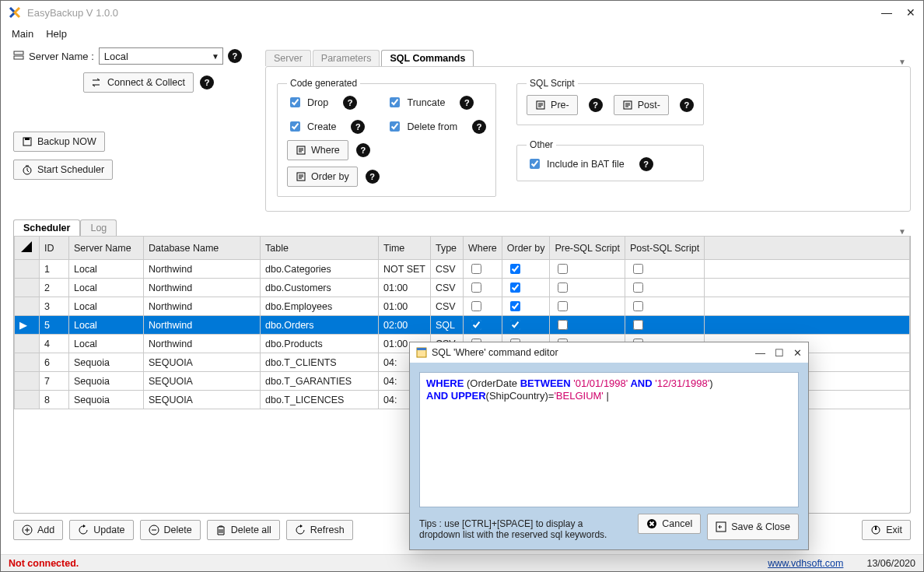  I want to click on table-row: 1LocalNorthwinddbo.CategoriesNOT SETCSV, so click(462, 269).